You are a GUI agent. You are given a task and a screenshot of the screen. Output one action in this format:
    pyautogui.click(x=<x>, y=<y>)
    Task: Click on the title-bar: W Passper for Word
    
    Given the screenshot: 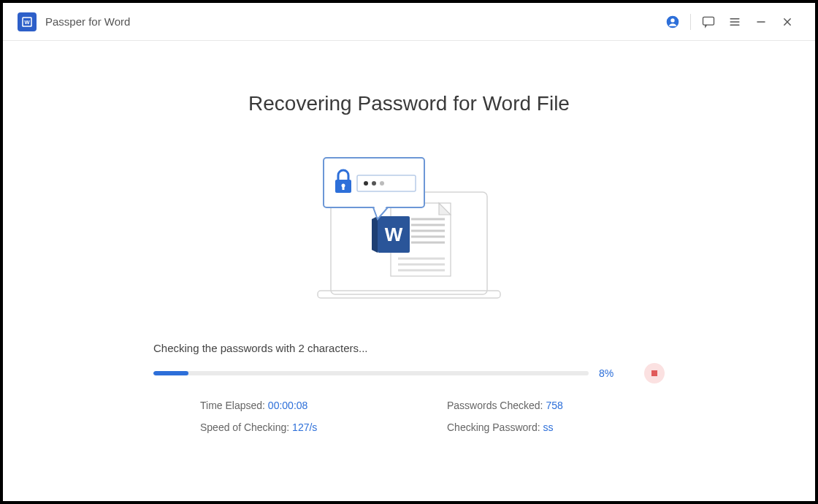 What is the action you would take?
    pyautogui.click(x=409, y=22)
    